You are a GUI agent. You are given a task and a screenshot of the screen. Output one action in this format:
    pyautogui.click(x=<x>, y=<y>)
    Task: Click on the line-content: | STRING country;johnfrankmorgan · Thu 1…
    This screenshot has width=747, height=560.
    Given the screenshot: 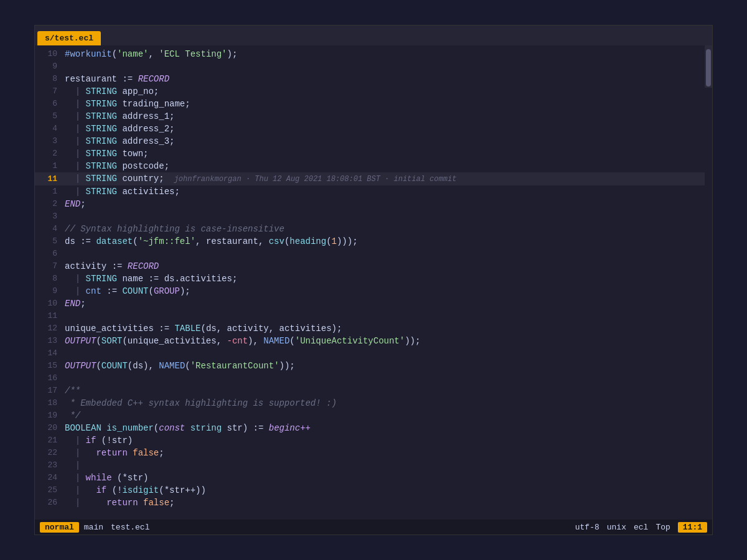 What is the action you would take?
    pyautogui.click(x=385, y=179)
    